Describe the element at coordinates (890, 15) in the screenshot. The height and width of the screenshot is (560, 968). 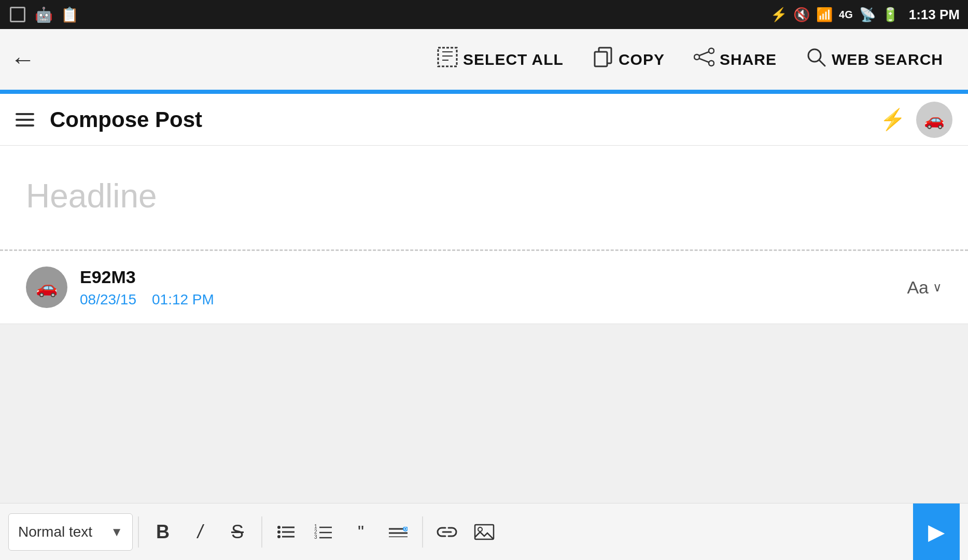
I see `battery-icon: 🔋` at that location.